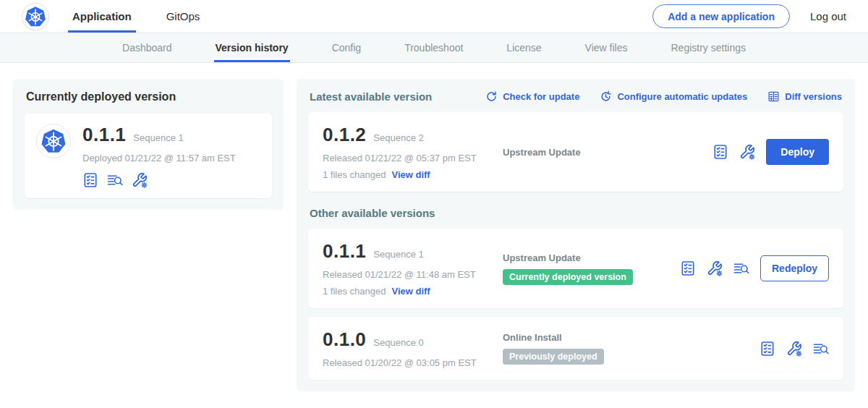 The image size is (868, 408). What do you see at coordinates (576, 268) in the screenshot?
I see `version-row-0-1-1: 0.1.1 Sequence 1 Released 01/21/22 @ 11:…` at bounding box center [576, 268].